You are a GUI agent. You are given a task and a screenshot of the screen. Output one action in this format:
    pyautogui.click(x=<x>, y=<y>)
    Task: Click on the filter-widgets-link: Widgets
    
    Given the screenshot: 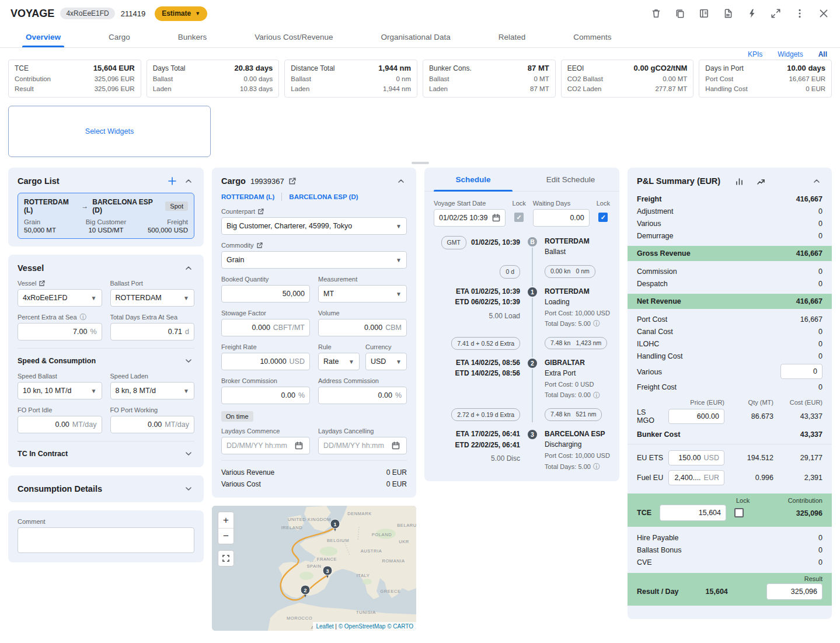 What is the action you would take?
    pyautogui.click(x=790, y=54)
    